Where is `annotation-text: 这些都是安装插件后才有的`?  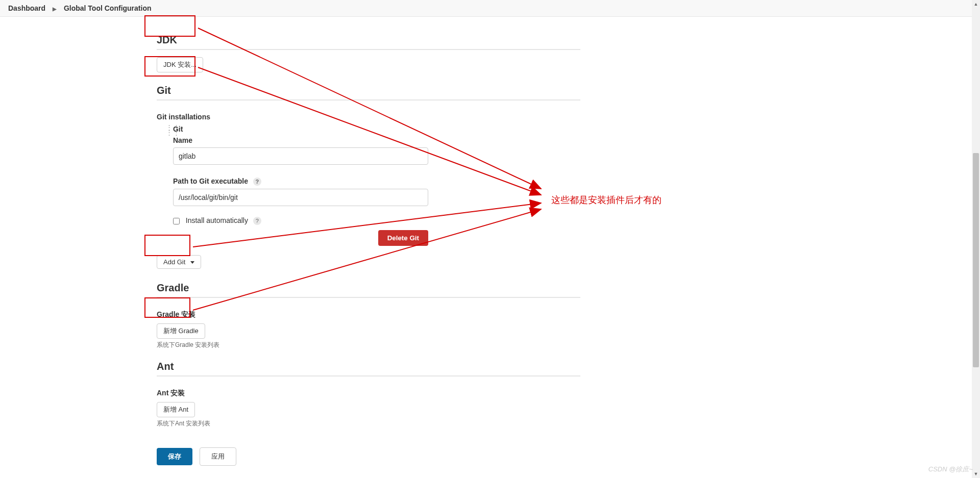 annotation-text: 这些都是安装插件后才有的 is located at coordinates (606, 200).